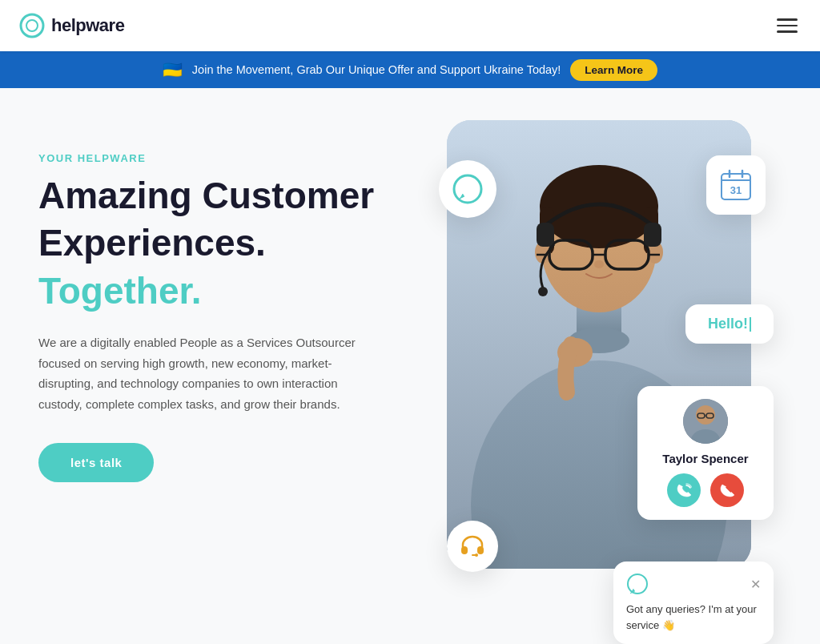 This screenshot has height=644, width=820. Describe the element at coordinates (684, 490) in the screenshot. I see `call-button` at that location.